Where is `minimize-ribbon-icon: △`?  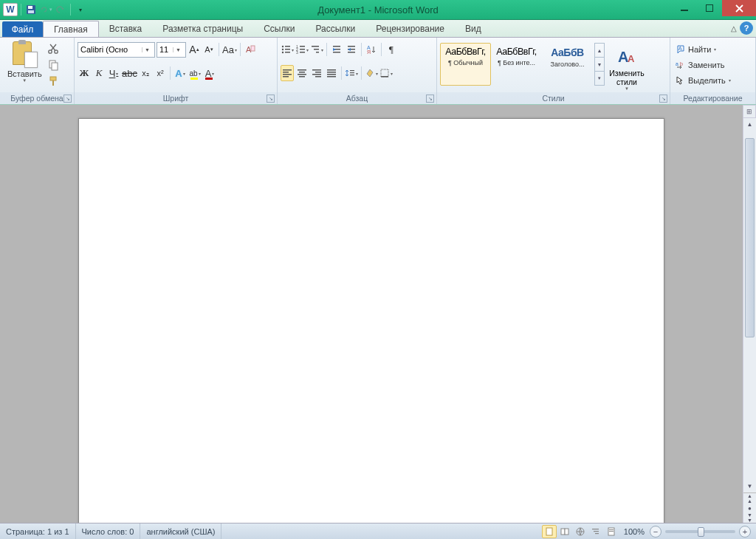 minimize-ribbon-icon: △ is located at coordinates (734, 28).